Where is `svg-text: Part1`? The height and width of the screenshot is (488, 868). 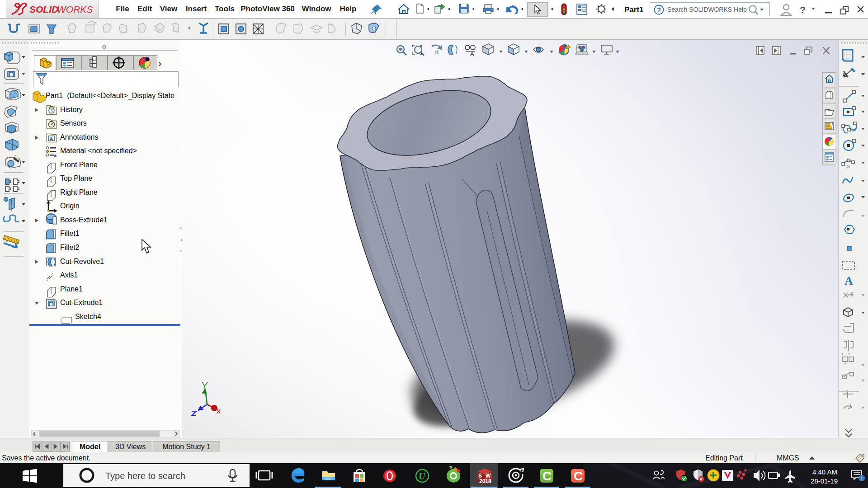
svg-text: Part1 is located at coordinates (634, 10).